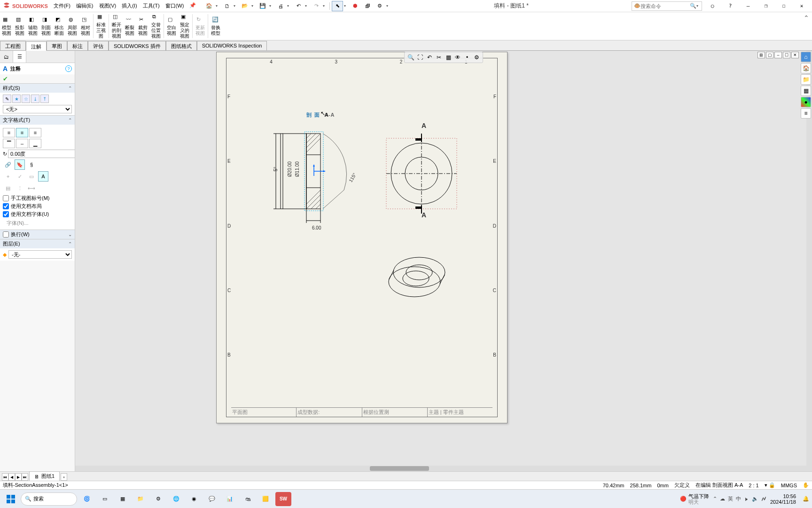 The image size is (812, 508). Describe the element at coordinates (789, 485) in the screenshot. I see `status-units: MMGS` at that location.